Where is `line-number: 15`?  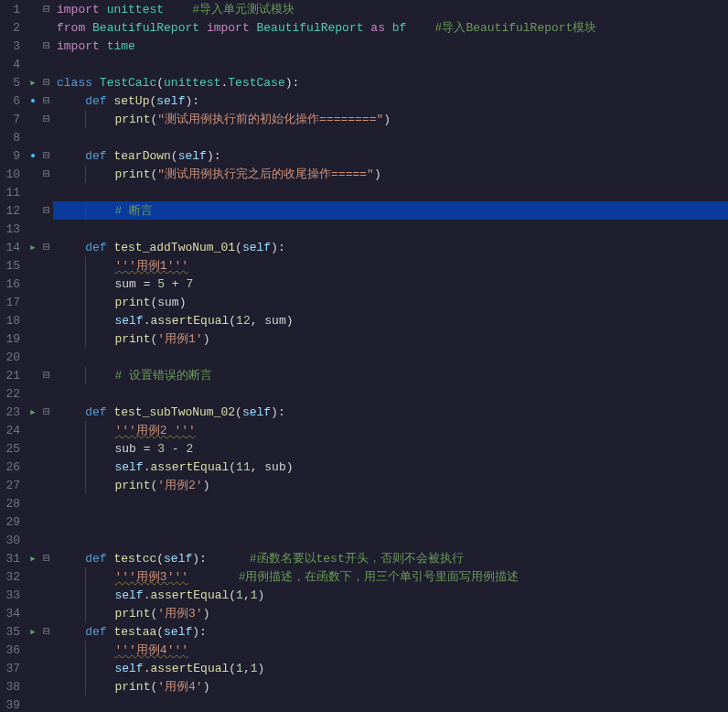
line-number: 15 is located at coordinates (13, 265).